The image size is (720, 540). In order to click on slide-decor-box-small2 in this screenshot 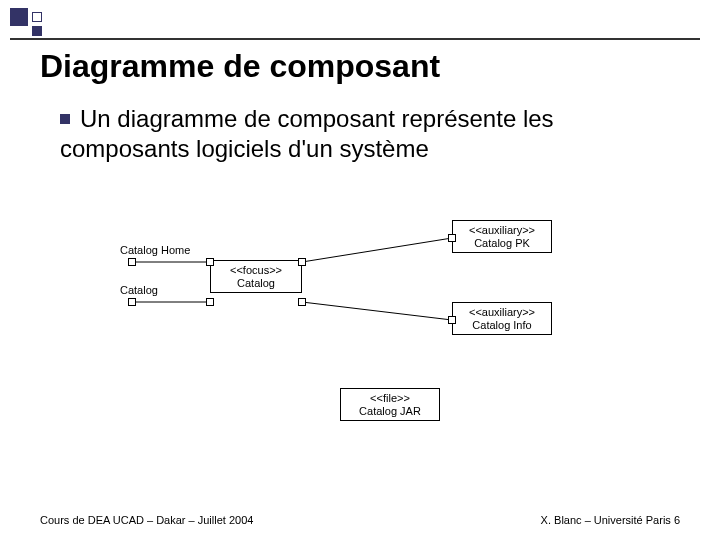, I will do `click(37, 31)`.